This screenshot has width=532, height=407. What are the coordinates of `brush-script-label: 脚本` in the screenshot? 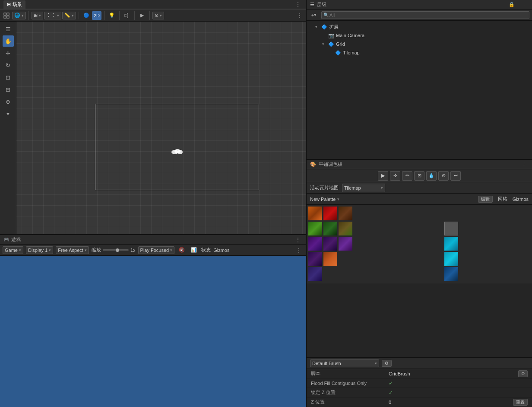 It's located at (350, 373).